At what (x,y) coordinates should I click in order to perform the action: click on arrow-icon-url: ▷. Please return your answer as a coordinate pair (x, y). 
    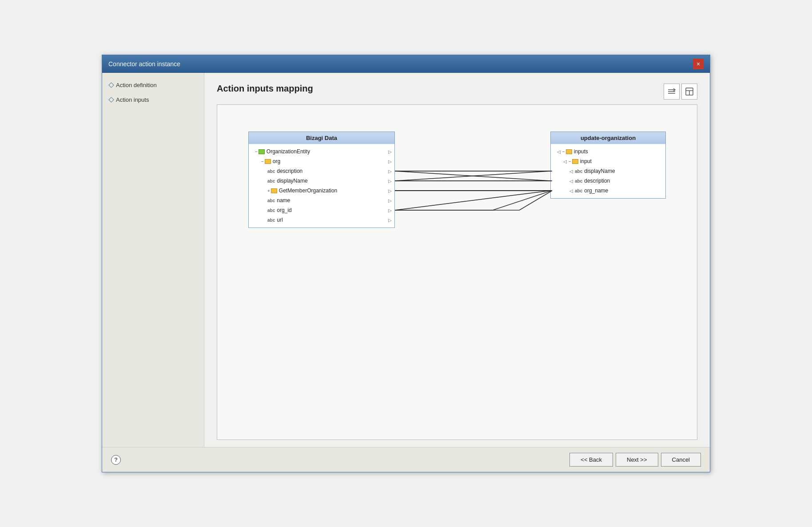
    Looking at the image, I should click on (390, 220).